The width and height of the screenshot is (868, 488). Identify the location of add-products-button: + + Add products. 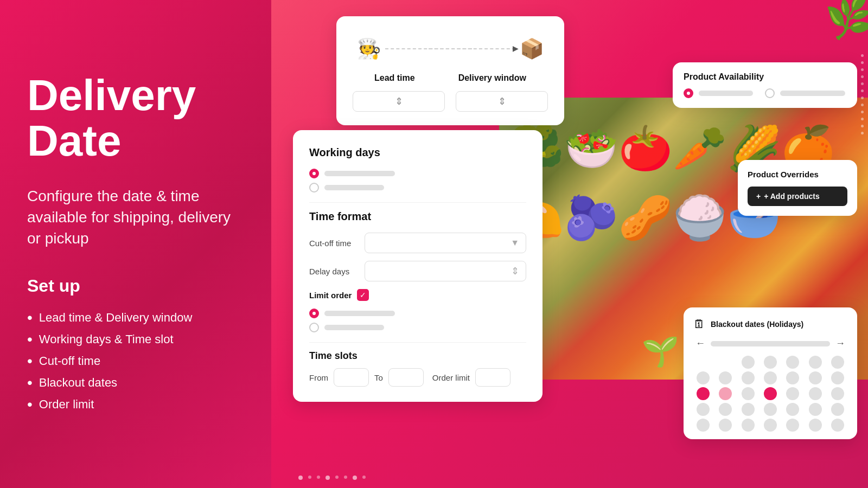
(797, 196).